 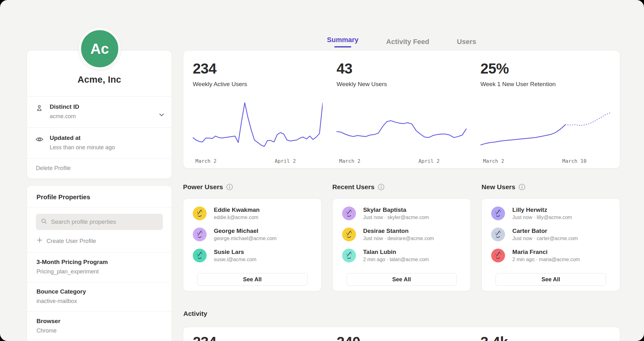 What do you see at coordinates (343, 41) in the screenshot?
I see `tab-summary: Summary` at bounding box center [343, 41].